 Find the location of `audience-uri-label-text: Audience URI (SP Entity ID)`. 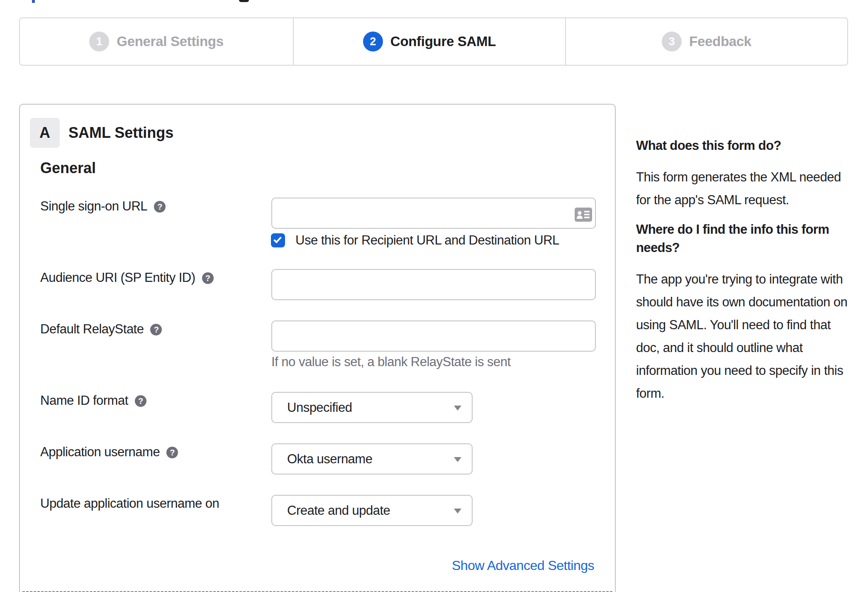

audience-uri-label-text: Audience URI (SP Entity ID) is located at coordinates (118, 277).